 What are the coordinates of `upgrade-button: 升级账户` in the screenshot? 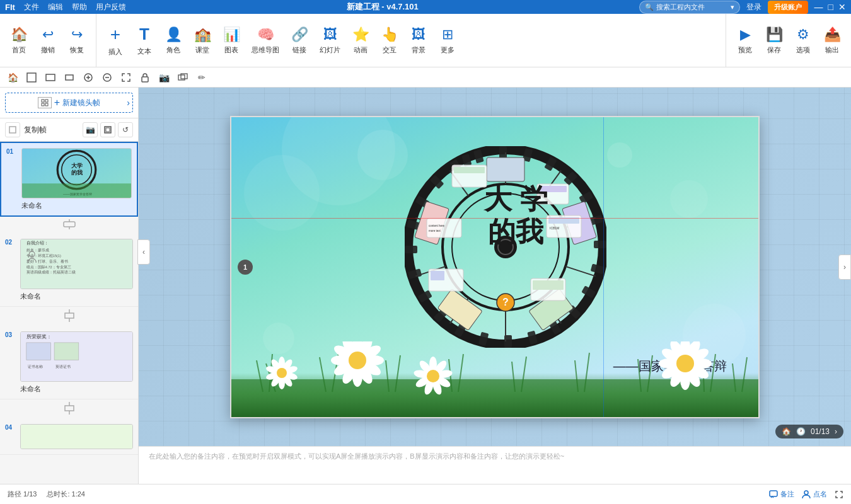 It's located at (788, 8).